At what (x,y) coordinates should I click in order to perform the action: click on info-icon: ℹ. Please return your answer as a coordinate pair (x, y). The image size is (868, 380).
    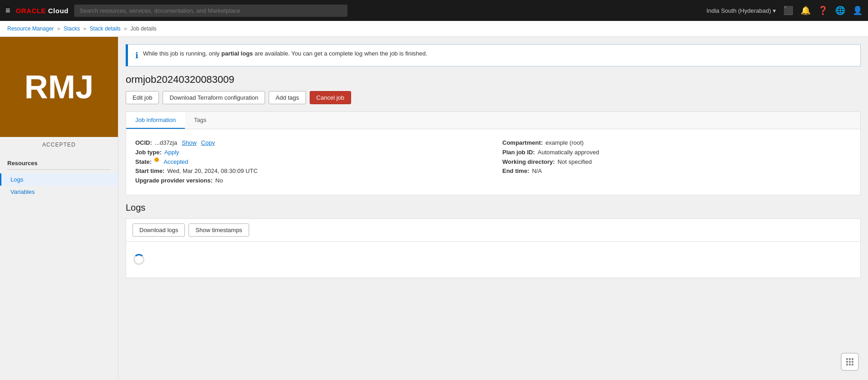
    Looking at the image, I should click on (137, 56).